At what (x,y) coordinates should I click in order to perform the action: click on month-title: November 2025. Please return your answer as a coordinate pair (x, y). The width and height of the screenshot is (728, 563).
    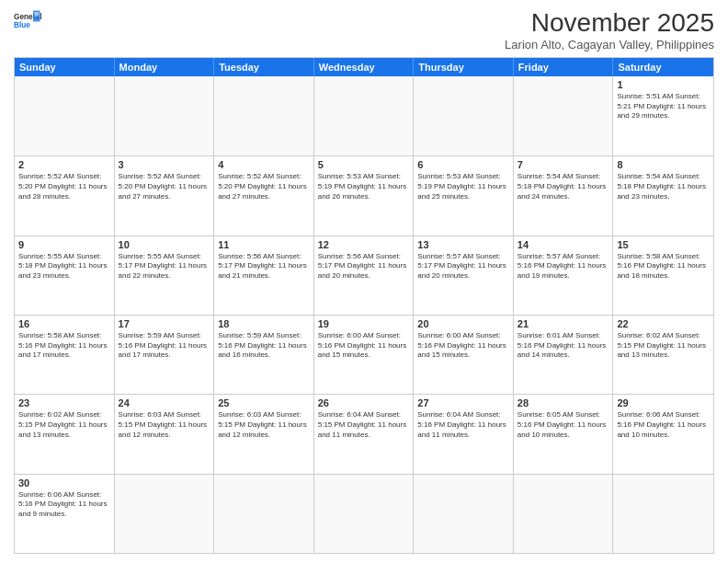
    Looking at the image, I should click on (609, 24).